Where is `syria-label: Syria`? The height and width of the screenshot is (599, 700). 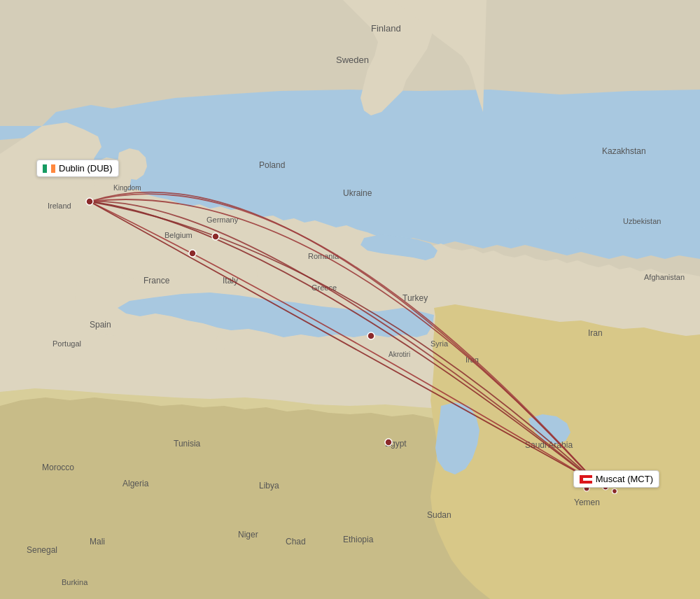 syria-label: Syria is located at coordinates (440, 344).